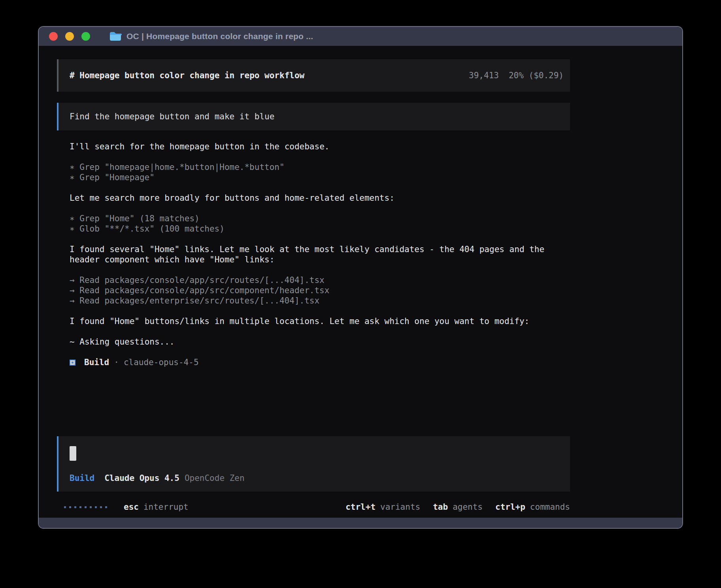 The image size is (721, 588). What do you see at coordinates (166, 507) in the screenshot?
I see `interrupt-hint-label: interrupt` at bounding box center [166, 507].